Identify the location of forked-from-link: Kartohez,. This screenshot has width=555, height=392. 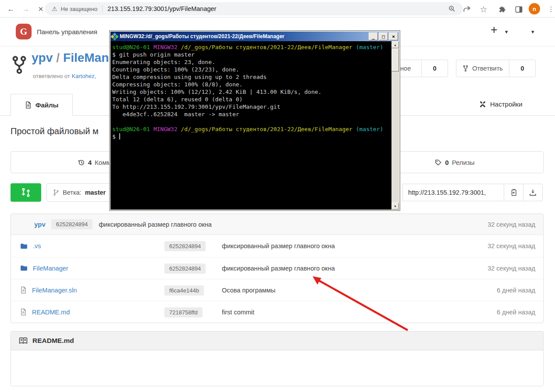
(84, 76).